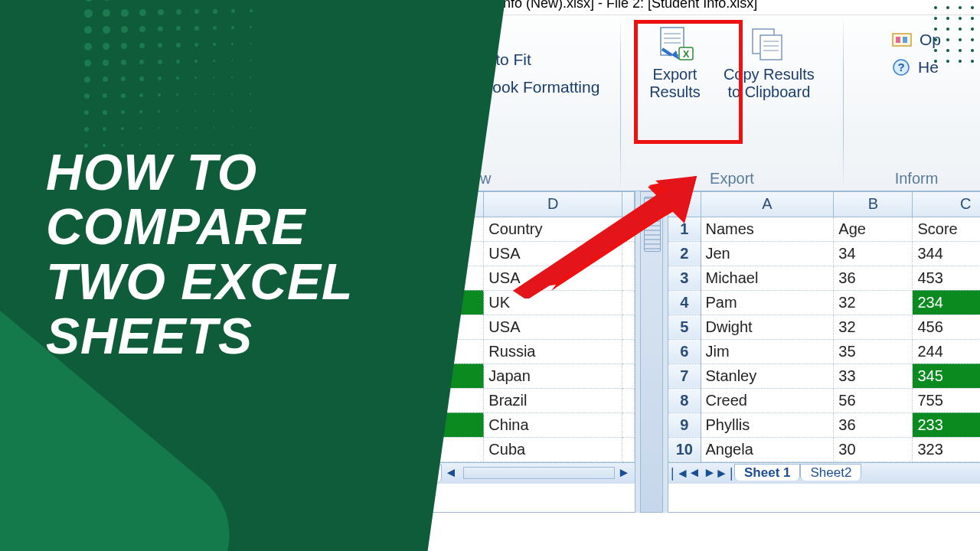 The width and height of the screenshot is (980, 551). Describe the element at coordinates (624, 473) in the screenshot. I see `scroll-right-icon: ►` at that location.